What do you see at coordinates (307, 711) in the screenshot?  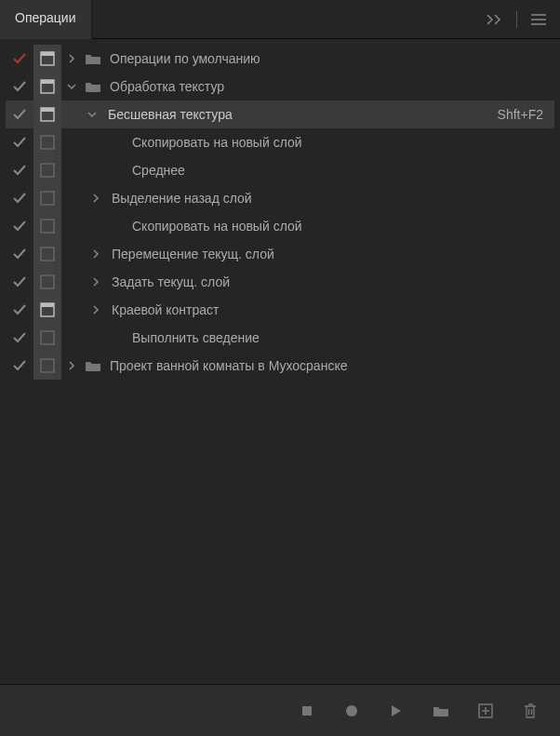 I see `stop-button` at bounding box center [307, 711].